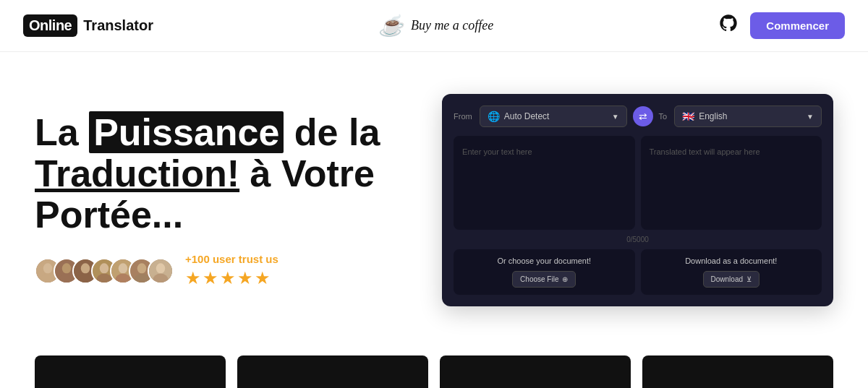 This screenshot has height=388, width=868. What do you see at coordinates (391, 26) in the screenshot?
I see `coffee-icon: ☕` at bounding box center [391, 26].